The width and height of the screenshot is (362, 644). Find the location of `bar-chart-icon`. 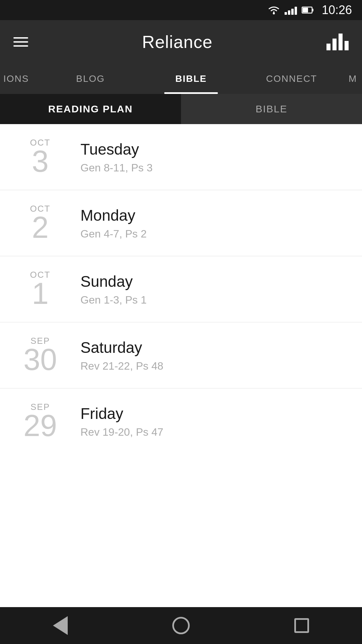

bar-chart-icon is located at coordinates (338, 42).